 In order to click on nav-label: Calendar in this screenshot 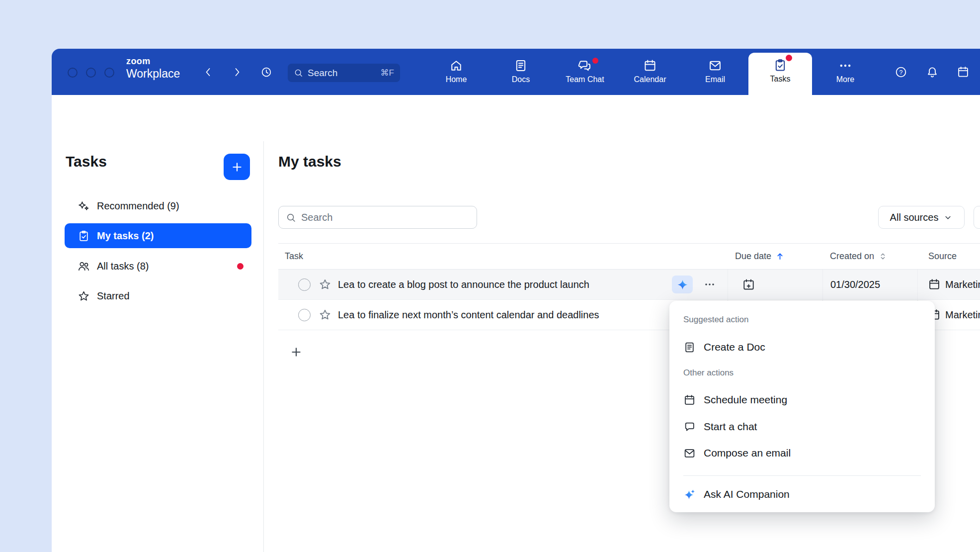, I will do `click(650, 80)`.